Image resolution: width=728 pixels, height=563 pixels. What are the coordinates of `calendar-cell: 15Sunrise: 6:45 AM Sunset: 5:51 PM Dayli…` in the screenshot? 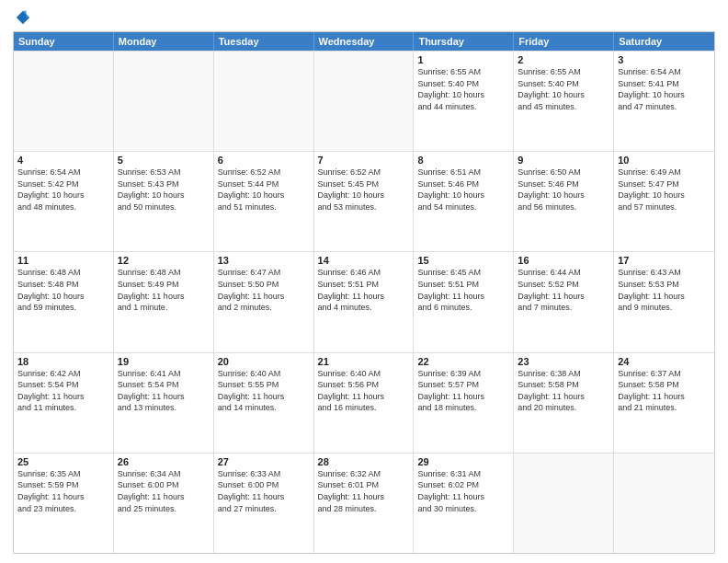 It's located at (463, 302).